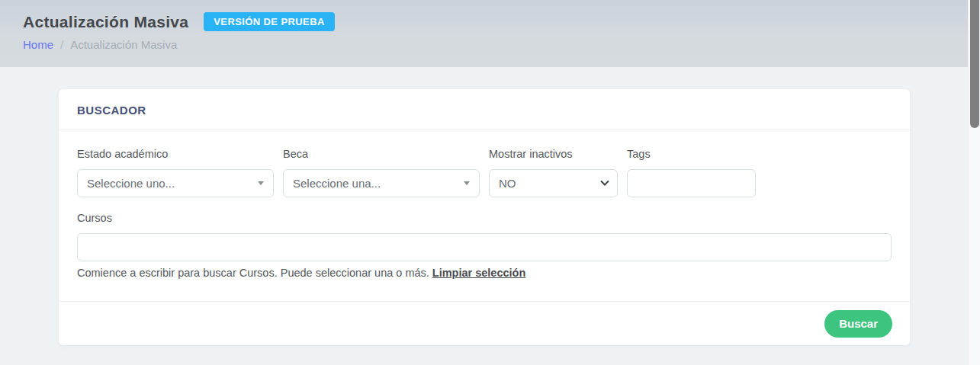  I want to click on tags-input, so click(691, 183).